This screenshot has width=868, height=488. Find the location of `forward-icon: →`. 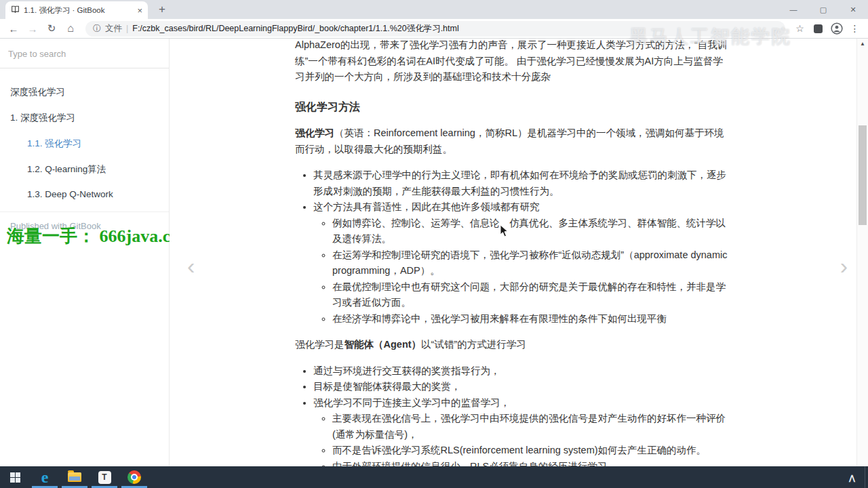

forward-icon: → is located at coordinates (33, 28).